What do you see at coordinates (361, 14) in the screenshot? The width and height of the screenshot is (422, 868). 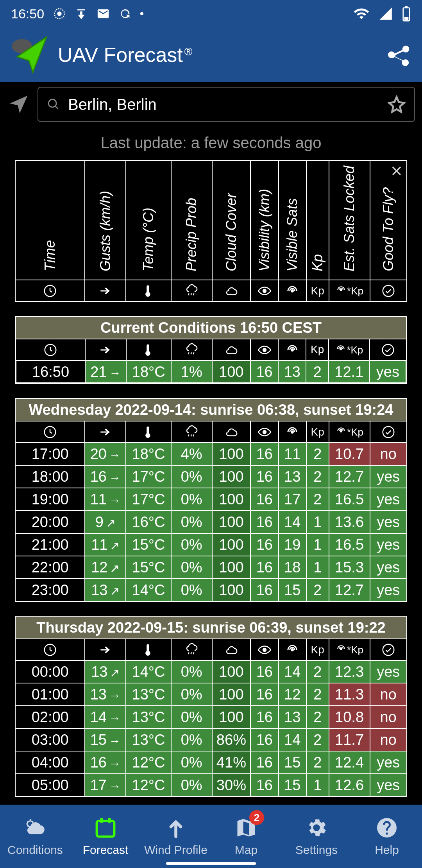 I see `status-icon-wifi` at bounding box center [361, 14].